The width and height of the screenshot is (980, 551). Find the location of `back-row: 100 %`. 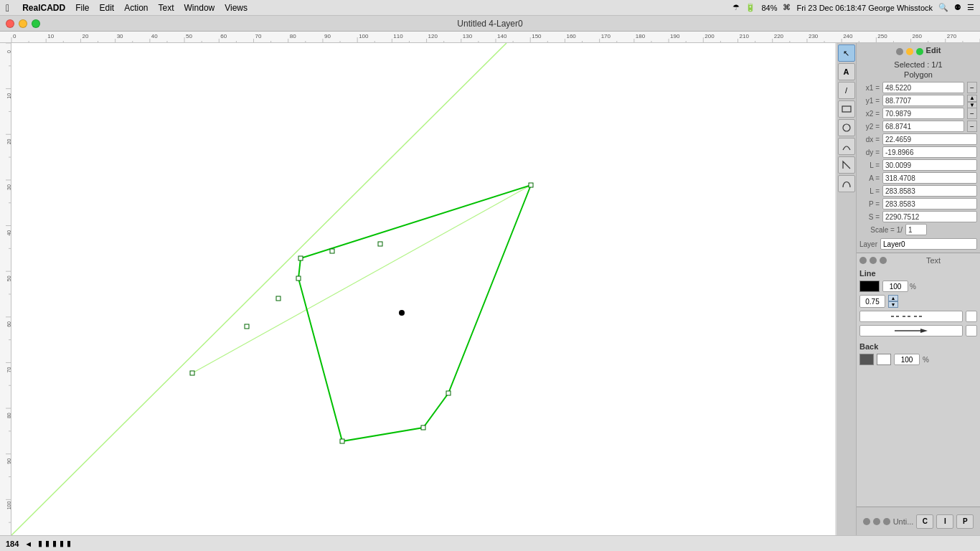

back-row: 100 % is located at coordinates (918, 359).